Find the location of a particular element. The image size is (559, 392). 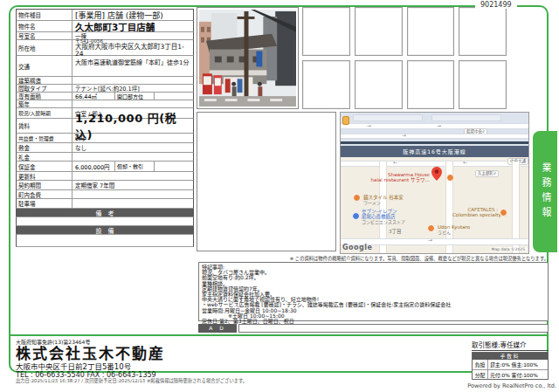

equipment-value is located at coordinates (105, 241).